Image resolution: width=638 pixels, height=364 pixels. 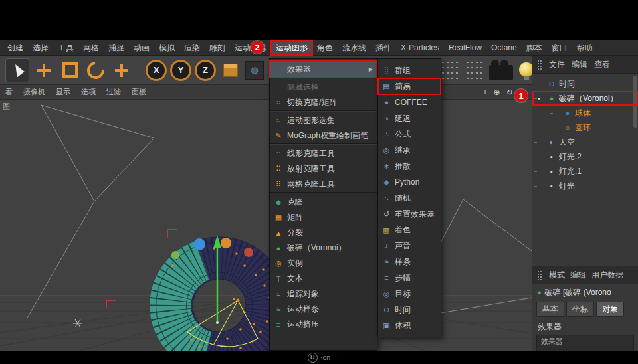 I want to click on object-row: ▾ ⊙ 时间, so click(x=585, y=84).